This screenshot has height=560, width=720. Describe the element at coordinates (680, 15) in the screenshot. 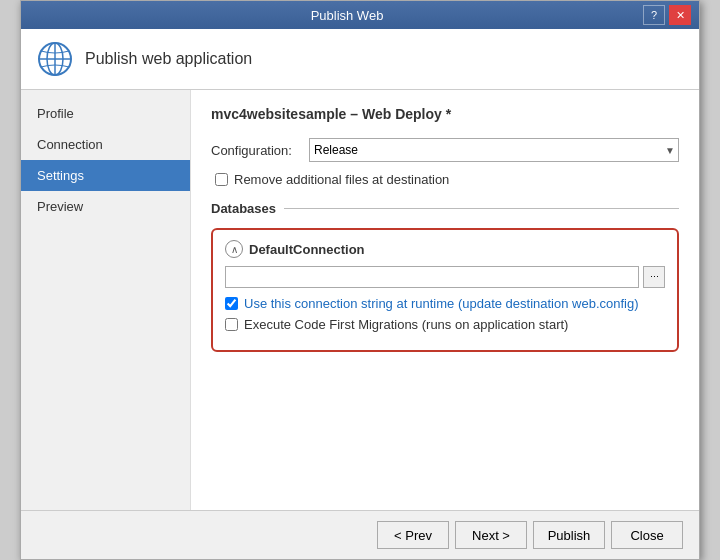

I see `close-title-button: ✕` at that location.